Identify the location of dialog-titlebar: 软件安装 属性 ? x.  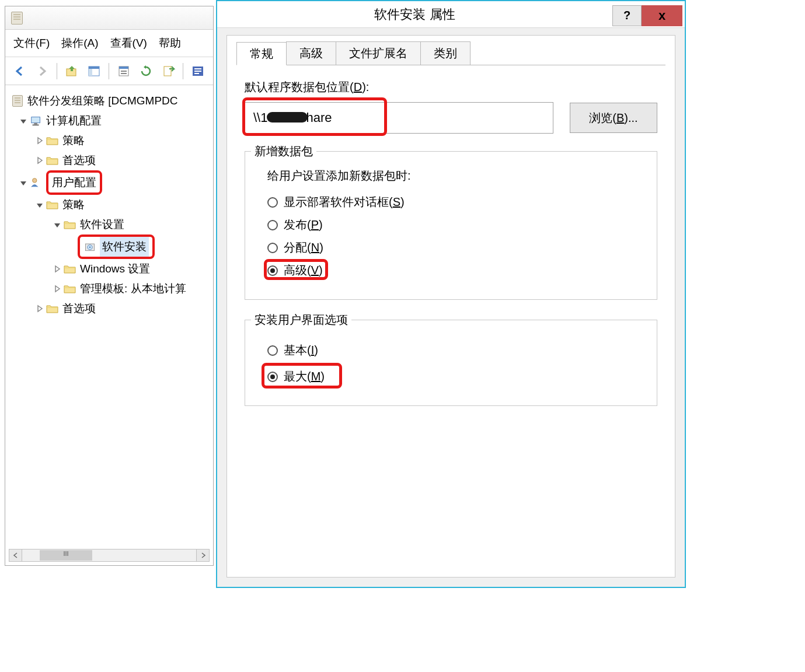
(451, 15).